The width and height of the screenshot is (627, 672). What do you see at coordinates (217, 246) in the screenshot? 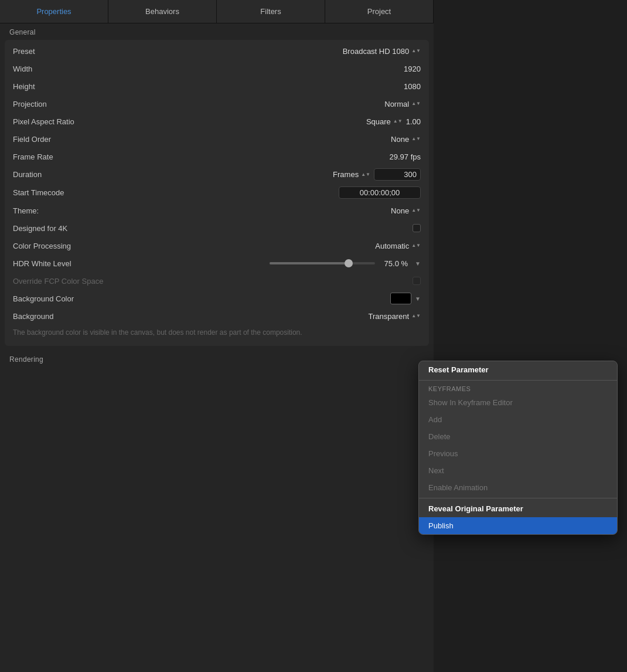
I see `color-processing-row: Color Processing Automatic ▲▼` at bounding box center [217, 246].